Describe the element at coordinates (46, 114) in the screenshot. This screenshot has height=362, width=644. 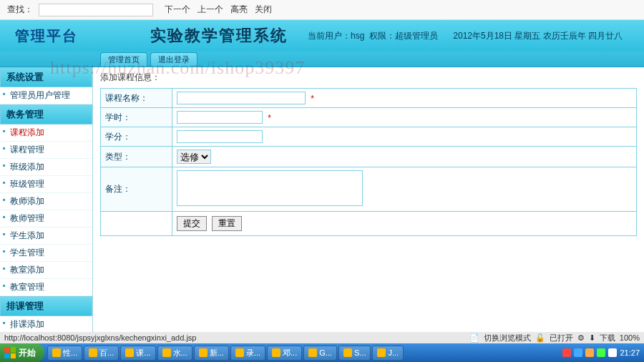
I see `nav-group-header: 教务管理` at that location.